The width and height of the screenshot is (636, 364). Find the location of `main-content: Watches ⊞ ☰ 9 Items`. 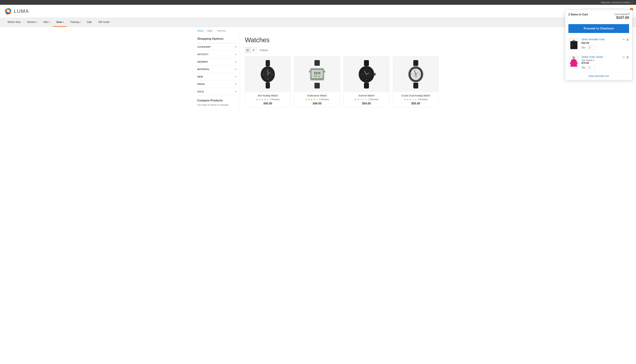

main-content: Watches ⊞ ☰ 9 Items is located at coordinates (339, 72).